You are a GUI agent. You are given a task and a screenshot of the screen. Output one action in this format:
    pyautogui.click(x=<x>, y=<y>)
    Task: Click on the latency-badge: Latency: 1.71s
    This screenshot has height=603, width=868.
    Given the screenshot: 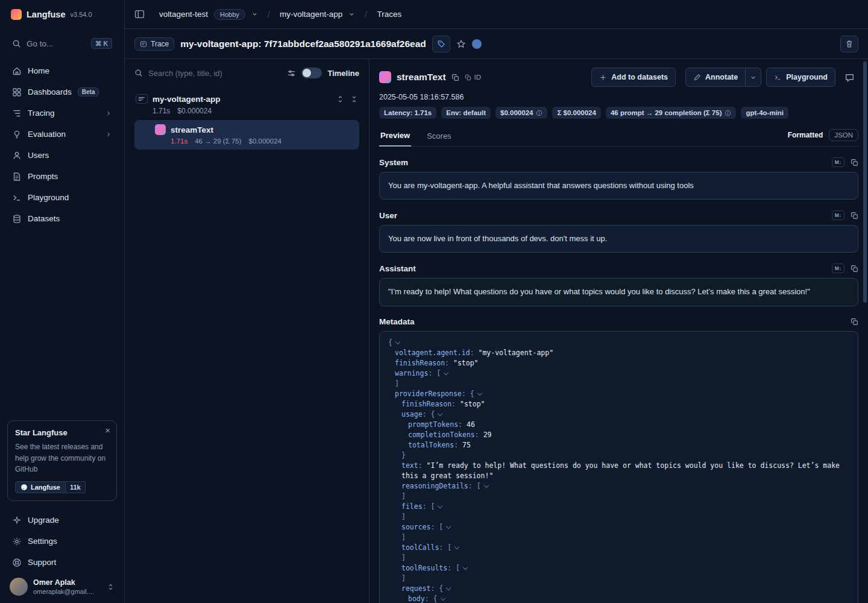 What is the action you would take?
    pyautogui.click(x=407, y=113)
    